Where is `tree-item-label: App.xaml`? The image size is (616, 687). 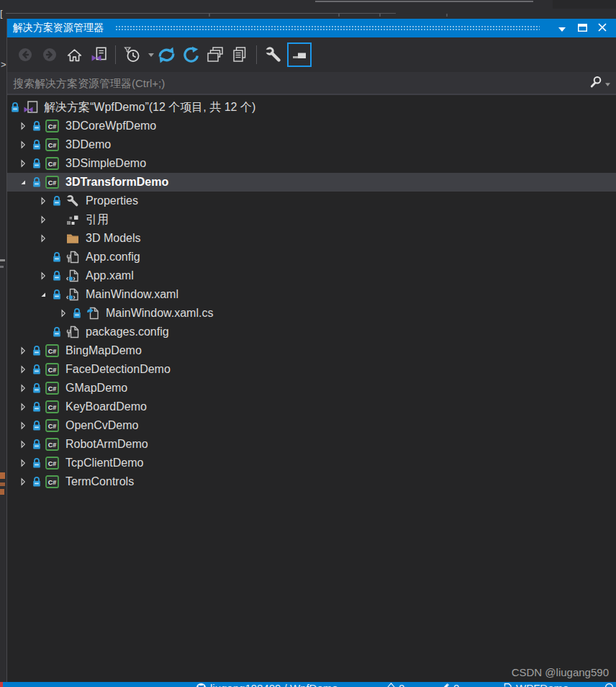 tree-item-label: App.xaml is located at coordinates (109, 276).